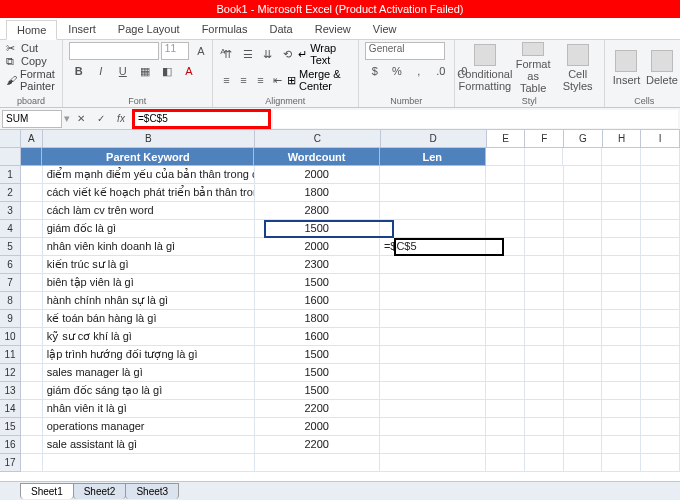 This screenshot has width=680, height=500. Describe the element at coordinates (149, 319) in the screenshot. I see `cell-keyword: kế toán bán hàng là gì` at that location.